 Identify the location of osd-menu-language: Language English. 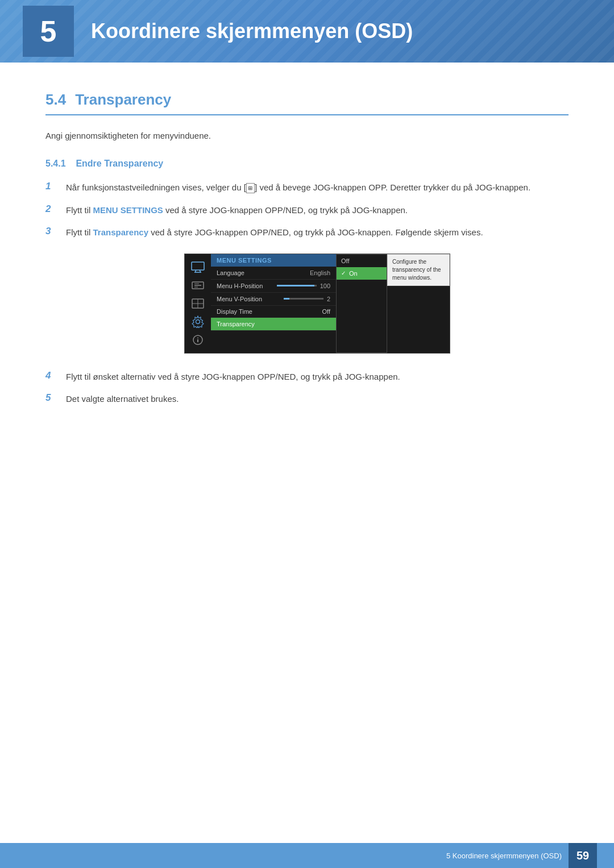
(273, 273).